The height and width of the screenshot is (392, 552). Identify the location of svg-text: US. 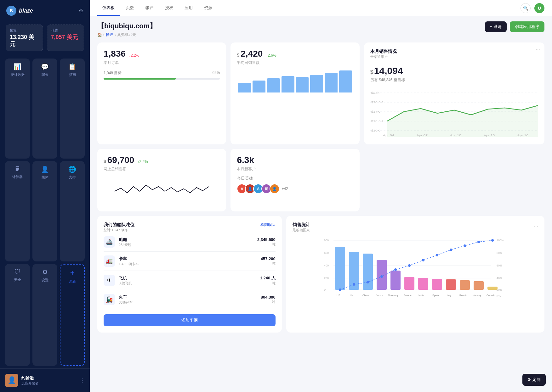
(338, 295).